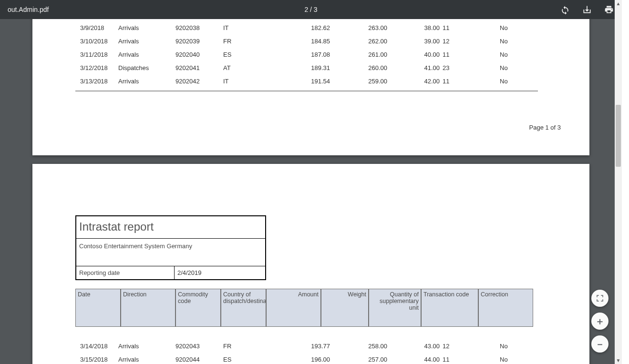  I want to click on scroll-down-arrow: ▼, so click(618, 360).